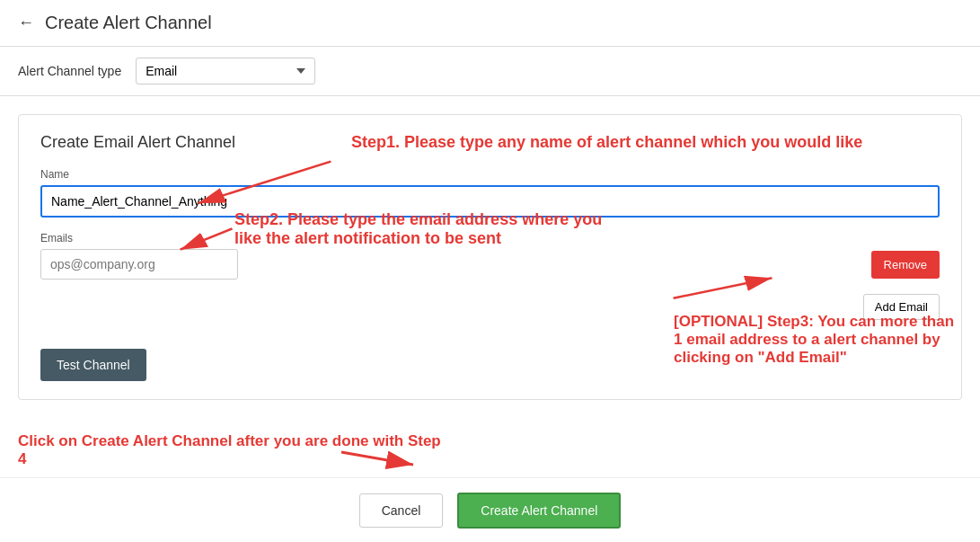  I want to click on email-input, so click(139, 264).